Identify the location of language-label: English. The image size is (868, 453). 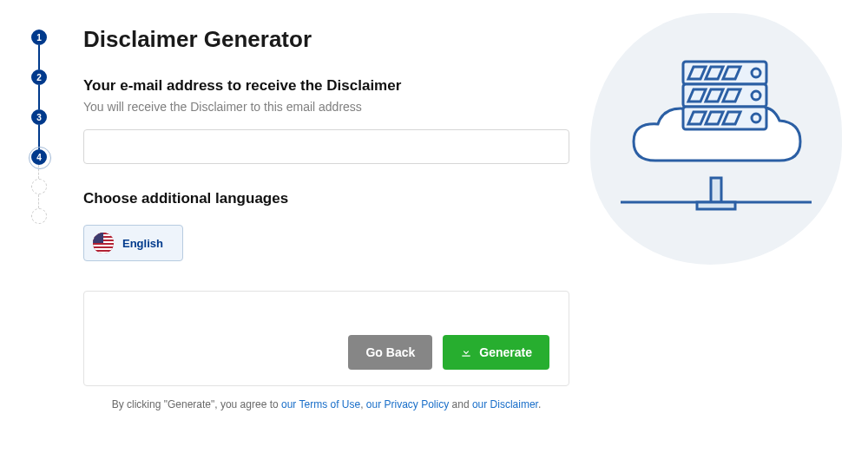
(142, 243).